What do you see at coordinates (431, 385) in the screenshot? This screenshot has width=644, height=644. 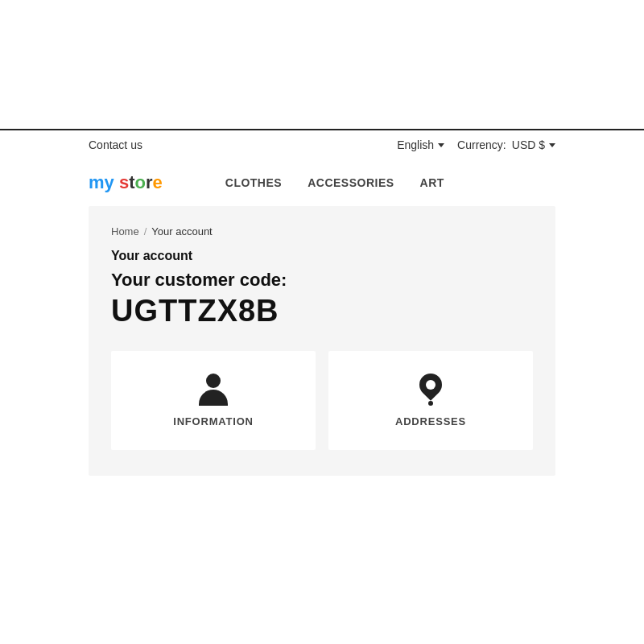 I see `pin-inner` at bounding box center [431, 385].